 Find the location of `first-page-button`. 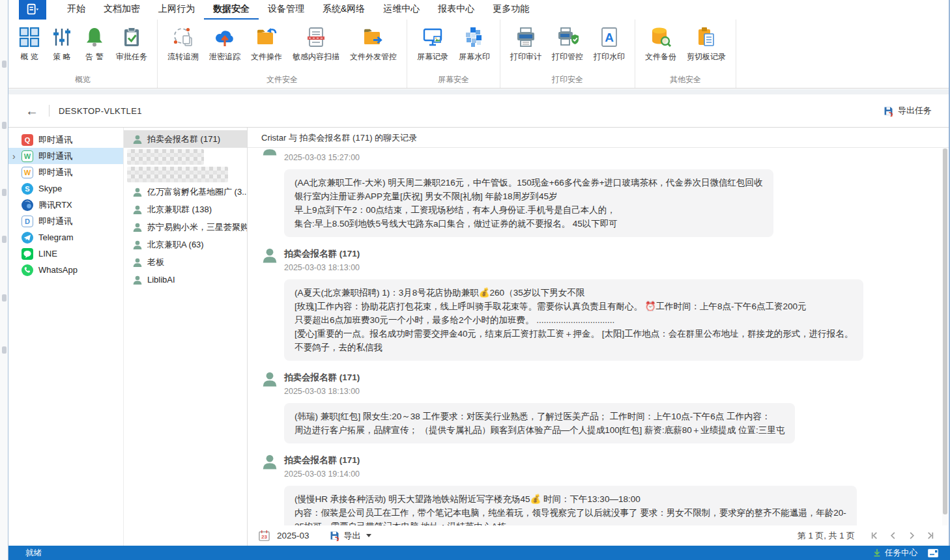

first-page-button is located at coordinates (874, 535).